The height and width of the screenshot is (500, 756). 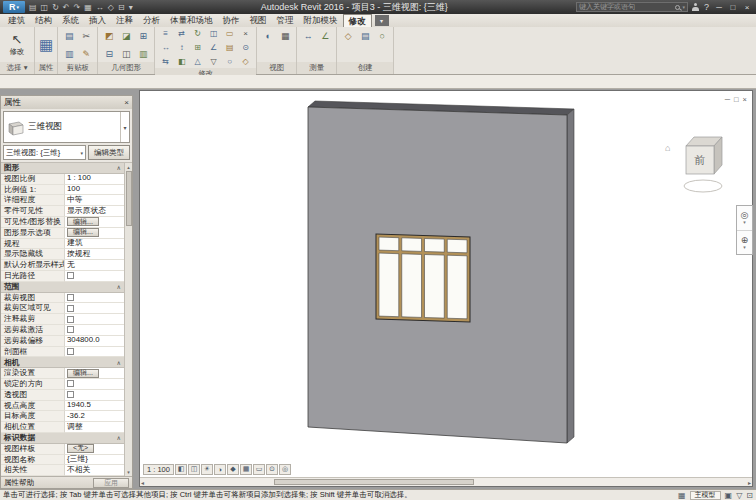 I want to click on app-menu-button: R▾, so click(x=14, y=7).